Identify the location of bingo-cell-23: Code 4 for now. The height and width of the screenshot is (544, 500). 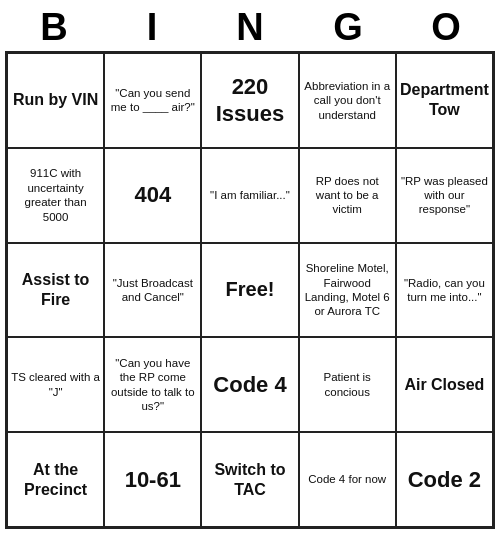
(348, 480).